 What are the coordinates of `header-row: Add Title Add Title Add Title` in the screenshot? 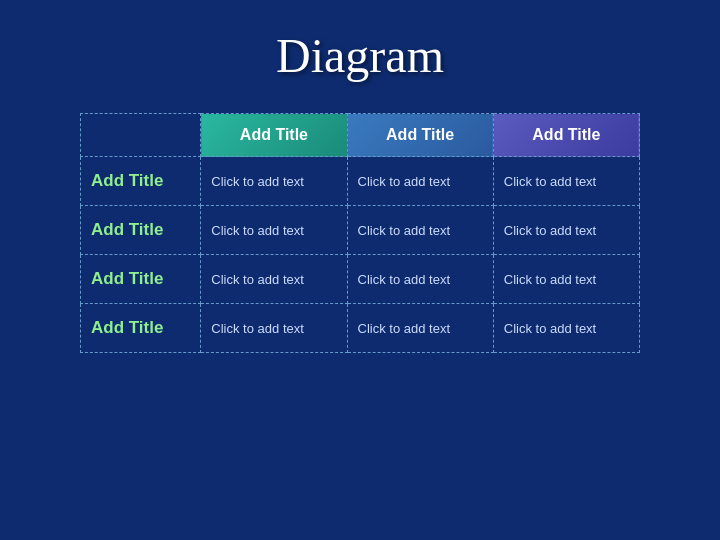 It's located at (360, 136).